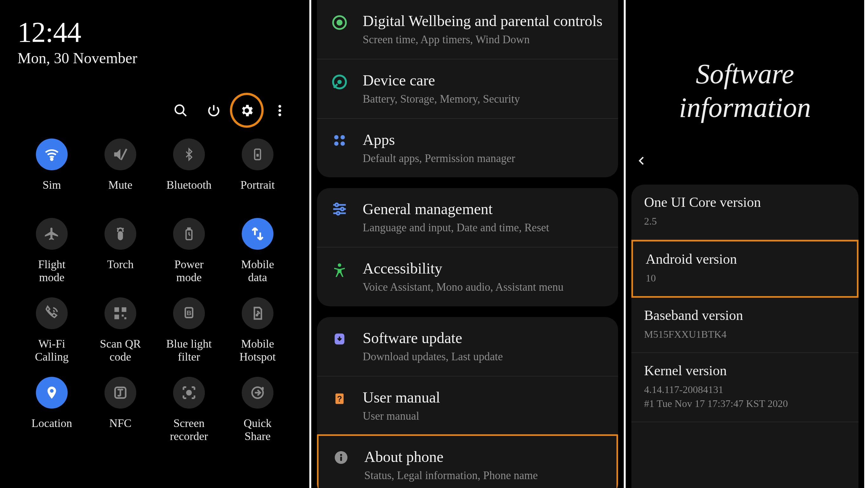  I want to click on settings-button, so click(247, 111).